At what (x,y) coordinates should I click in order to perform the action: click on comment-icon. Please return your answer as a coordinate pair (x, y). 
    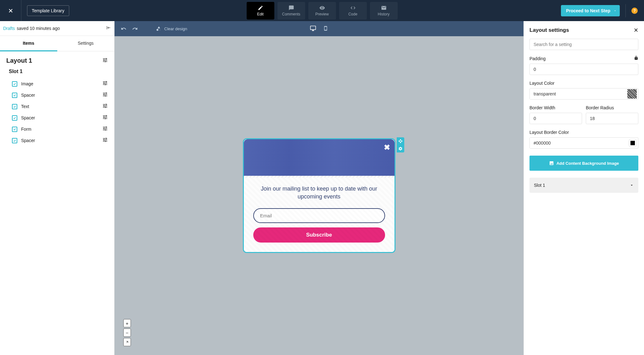
    Looking at the image, I should click on (291, 8).